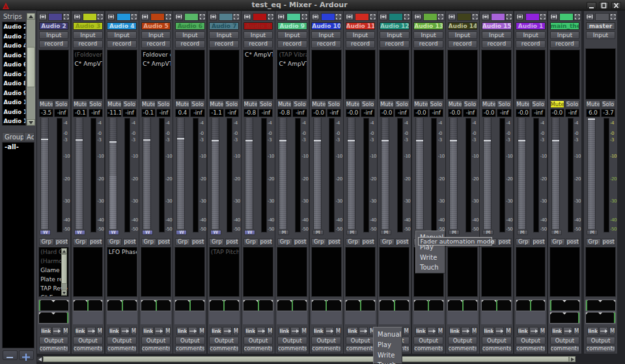 Image resolution: width=625 pixels, height=364 pixels. Describe the element at coordinates (430, 267) in the screenshot. I see `menu-item-touch: Touch` at that location.